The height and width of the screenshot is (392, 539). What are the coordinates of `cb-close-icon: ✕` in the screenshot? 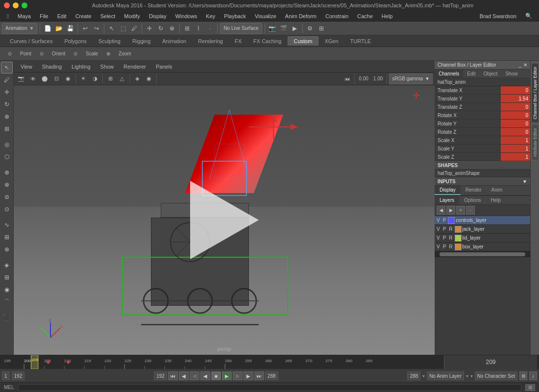 It's located at (525, 65).